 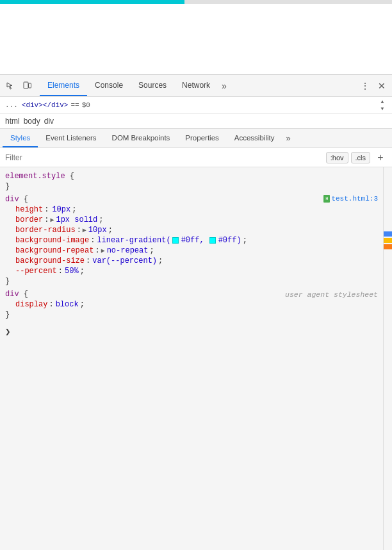 I want to click on div-rule-close: }, so click(x=192, y=281).